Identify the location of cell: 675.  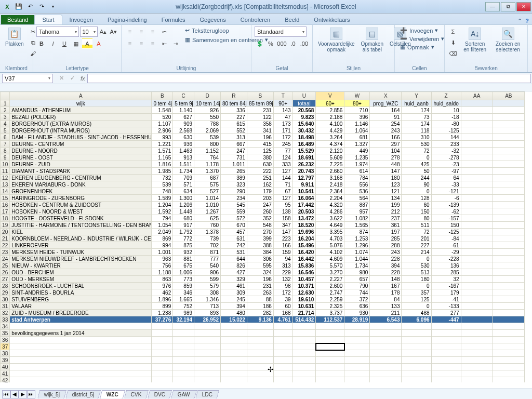
(184, 266).